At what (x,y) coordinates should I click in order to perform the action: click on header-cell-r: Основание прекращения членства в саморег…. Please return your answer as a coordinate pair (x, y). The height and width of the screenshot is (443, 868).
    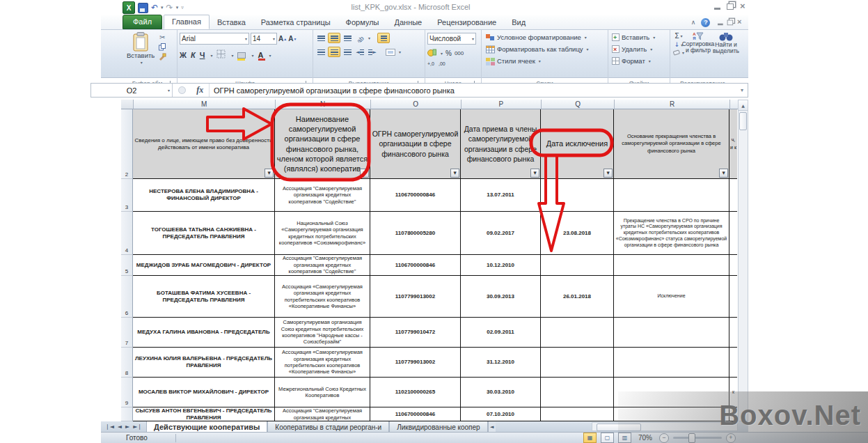
    Looking at the image, I should click on (672, 144).